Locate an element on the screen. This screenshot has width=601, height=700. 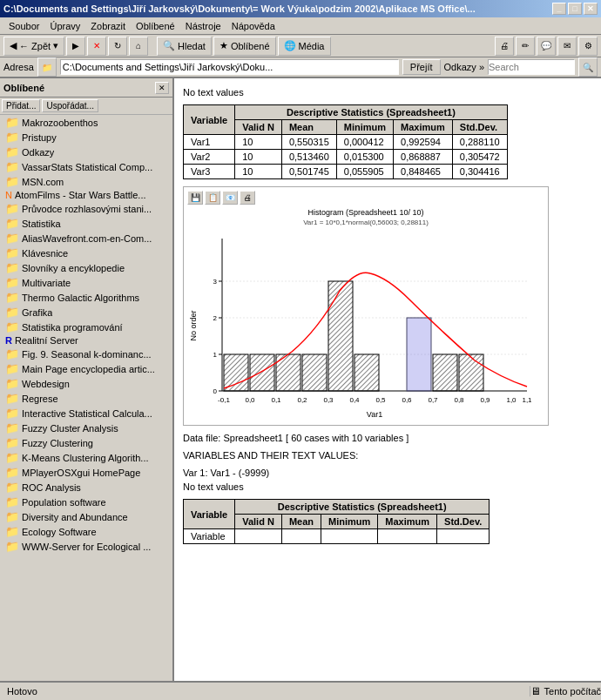
search-input is located at coordinates (531, 67).